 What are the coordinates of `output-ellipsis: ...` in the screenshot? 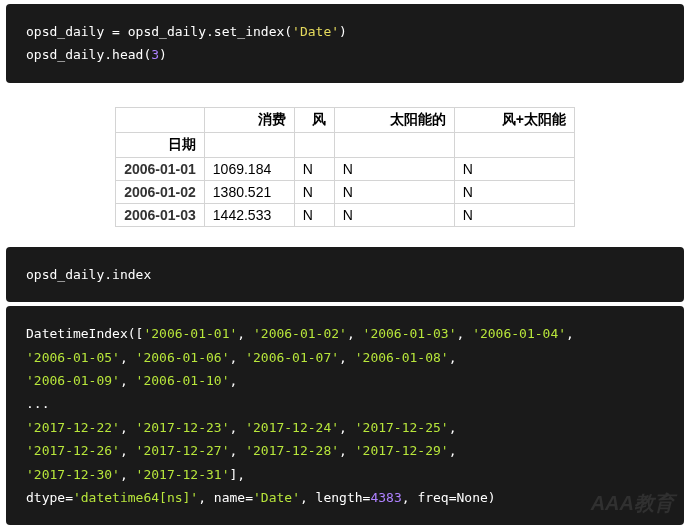 It's located at (345, 404).